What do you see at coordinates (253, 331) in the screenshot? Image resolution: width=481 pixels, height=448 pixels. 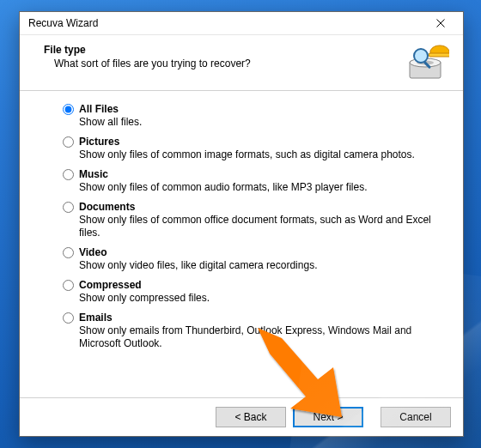 I see `option-emails: EmailsShow only emails from Thunderbird,…` at bounding box center [253, 331].